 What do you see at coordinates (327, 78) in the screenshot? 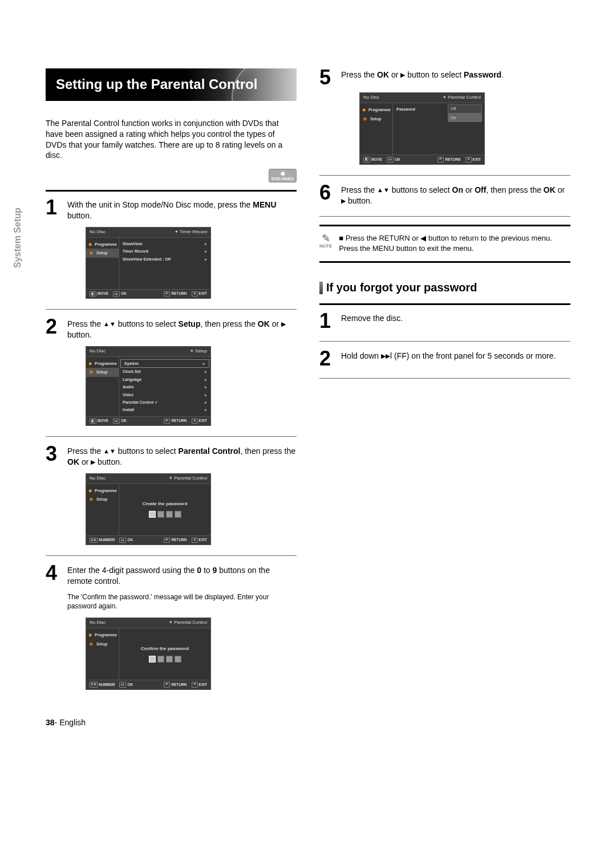
I see `step-number: 5` at bounding box center [327, 78].